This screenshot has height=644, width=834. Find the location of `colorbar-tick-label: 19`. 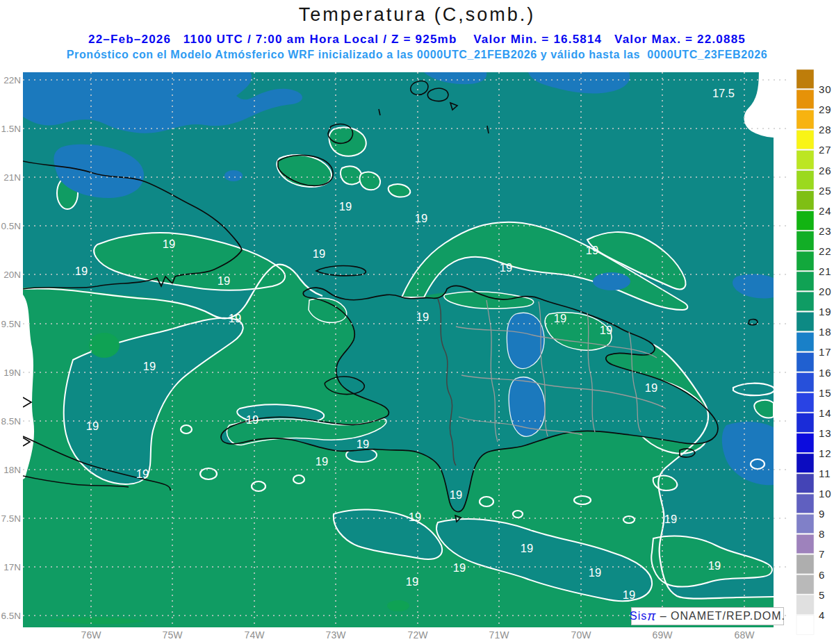

colorbar-tick-label: 19 is located at coordinates (826, 311).